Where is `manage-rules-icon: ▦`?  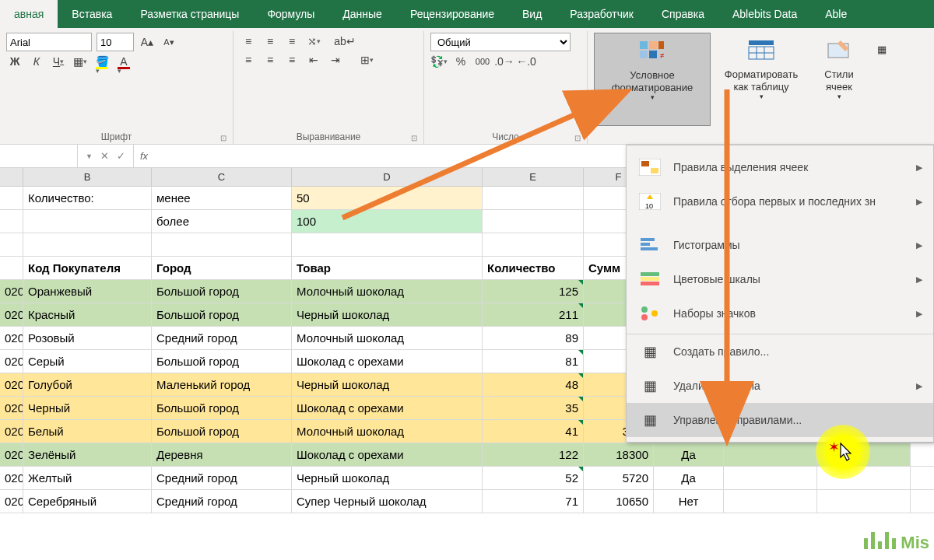
manage-rules-icon: ▦ is located at coordinates (650, 420).